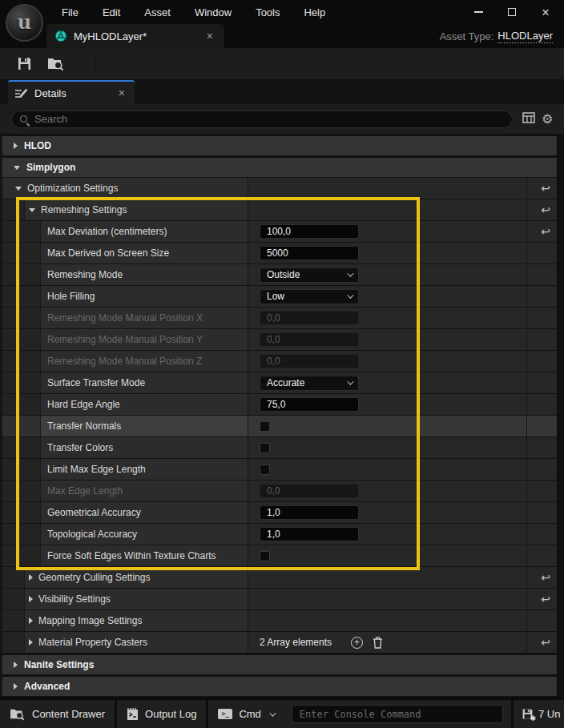  What do you see at coordinates (277, 253) in the screenshot?
I see `input-value: 5000` at bounding box center [277, 253].